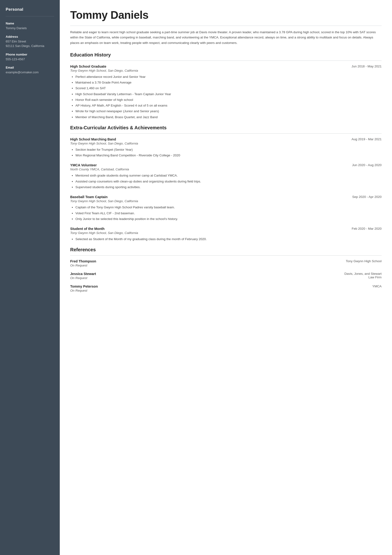 The width and height of the screenshot is (392, 555). Describe the element at coordinates (30, 42) in the screenshot. I see `sidebar-field-address: Address 657 Elm Street92111 San Diego, C…` at that location.